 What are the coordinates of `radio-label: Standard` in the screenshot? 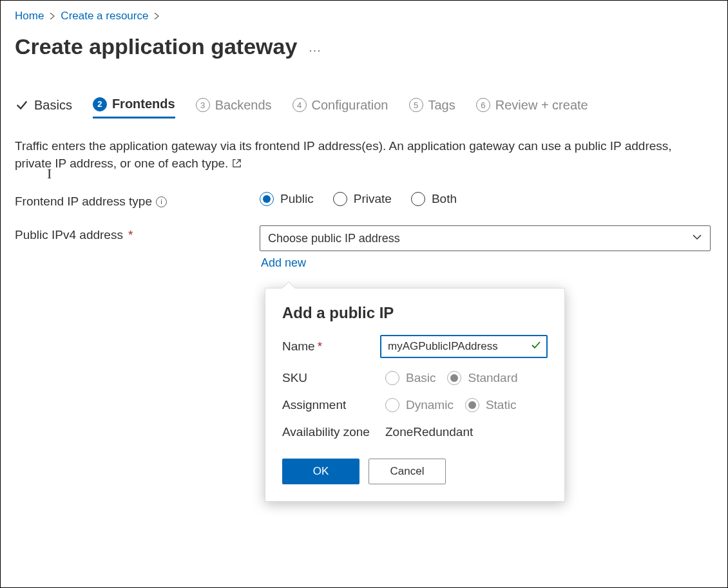 It's located at (492, 378).